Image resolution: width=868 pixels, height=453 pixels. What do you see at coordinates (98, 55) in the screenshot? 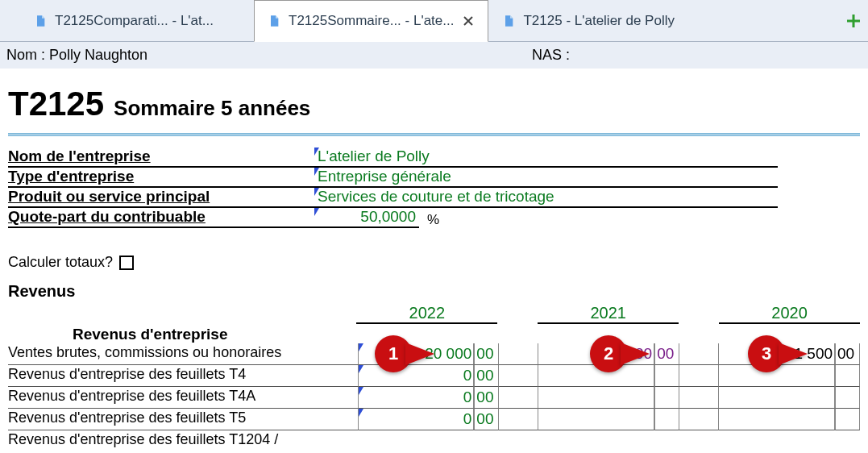
I see `name-value: Polly Naughton` at bounding box center [98, 55].